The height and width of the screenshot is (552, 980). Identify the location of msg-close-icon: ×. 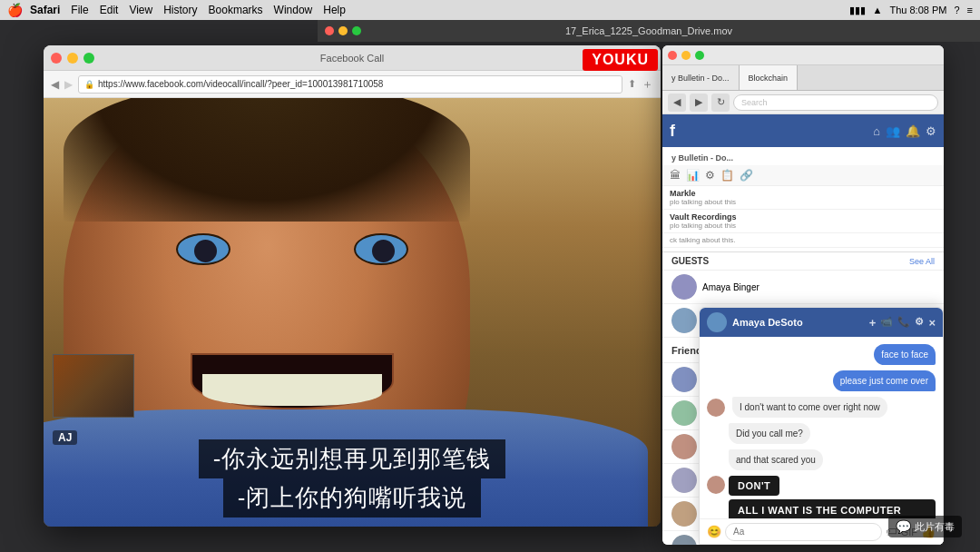
(932, 323).